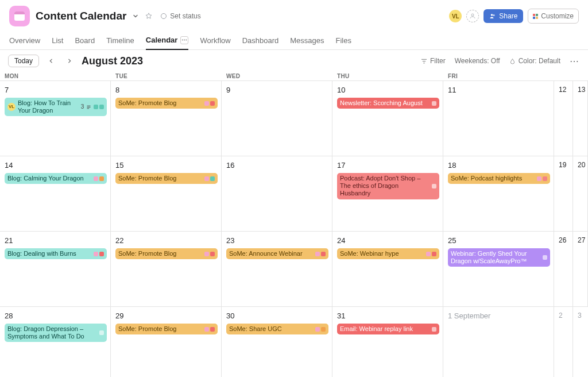  What do you see at coordinates (581, 118) in the screenshot?
I see `calendar-weekend-cell: 13` at bounding box center [581, 118].